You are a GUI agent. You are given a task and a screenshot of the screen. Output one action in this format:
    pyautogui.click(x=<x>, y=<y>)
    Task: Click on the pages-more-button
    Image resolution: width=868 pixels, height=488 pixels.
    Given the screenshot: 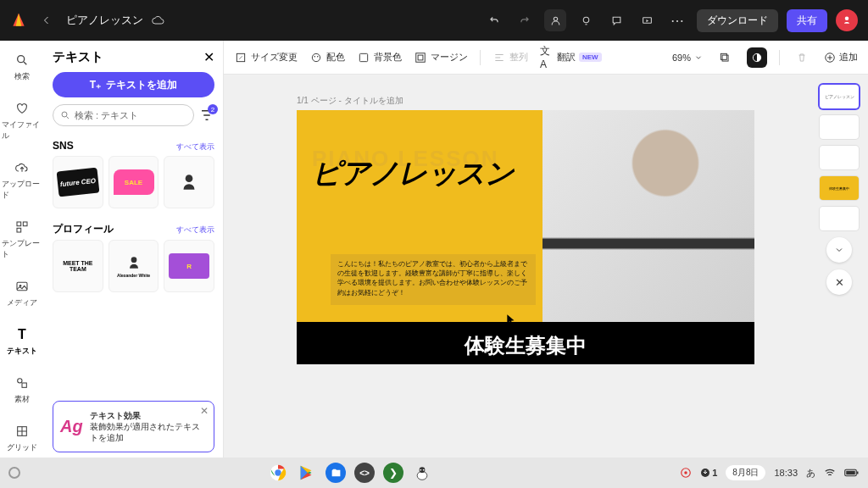 What is the action you would take?
    pyautogui.click(x=839, y=250)
    